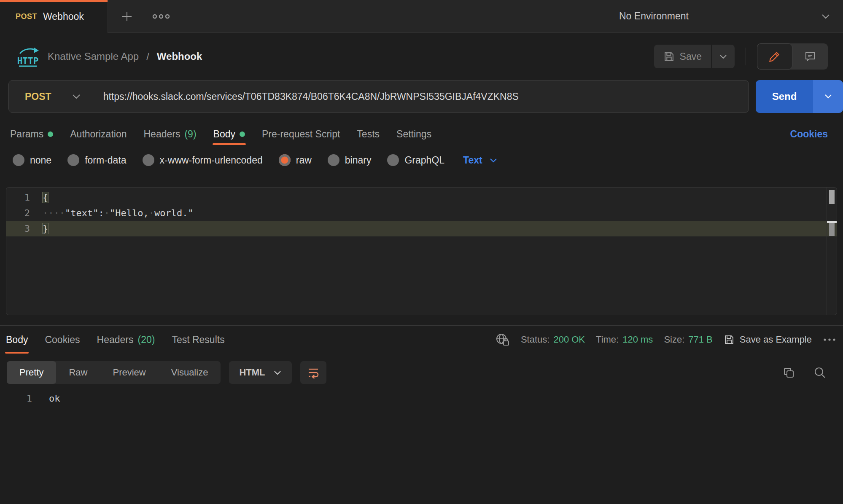  What do you see at coordinates (810, 56) in the screenshot?
I see `comment-icon` at bounding box center [810, 56].